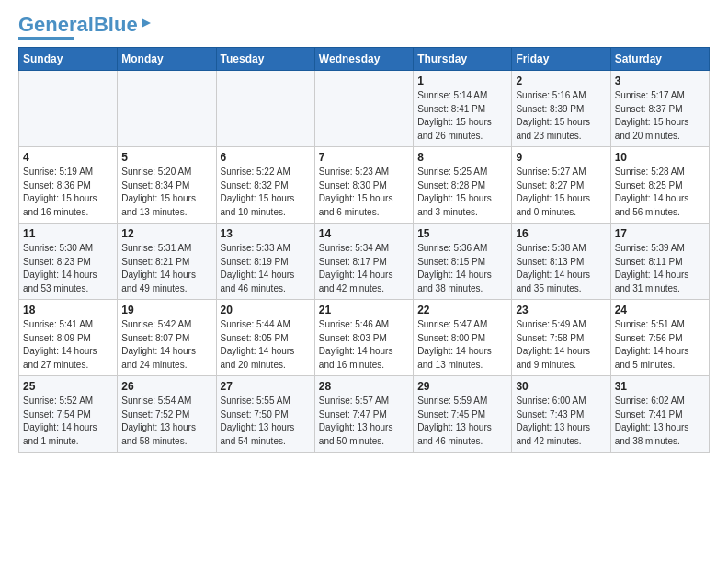 This screenshot has width=728, height=563. What do you see at coordinates (265, 59) in the screenshot?
I see `day-header-tuesday: Tuesday` at bounding box center [265, 59].